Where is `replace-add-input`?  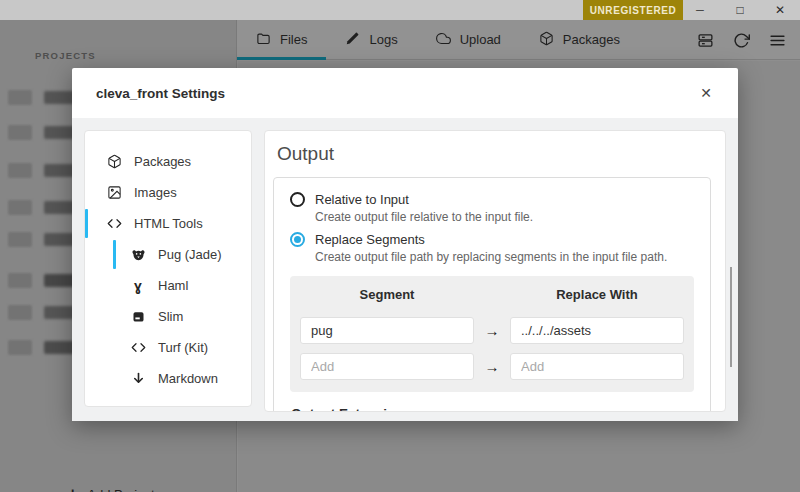 replace-add-input is located at coordinates (597, 366).